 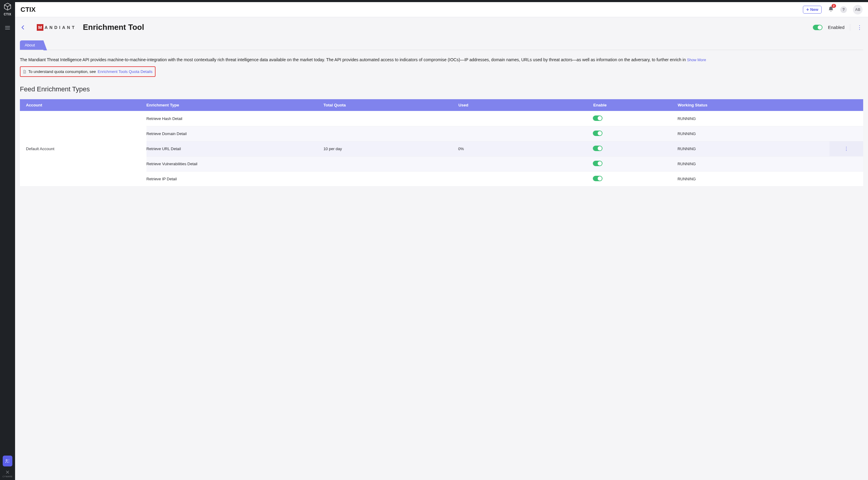 I want to click on user-panel-button, so click(x=7, y=461).